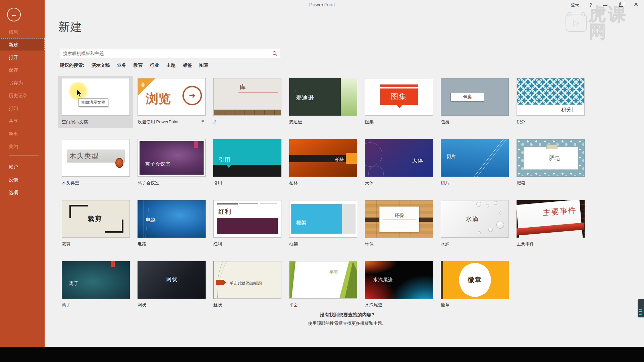  I want to click on help-icon: ?, so click(591, 5).